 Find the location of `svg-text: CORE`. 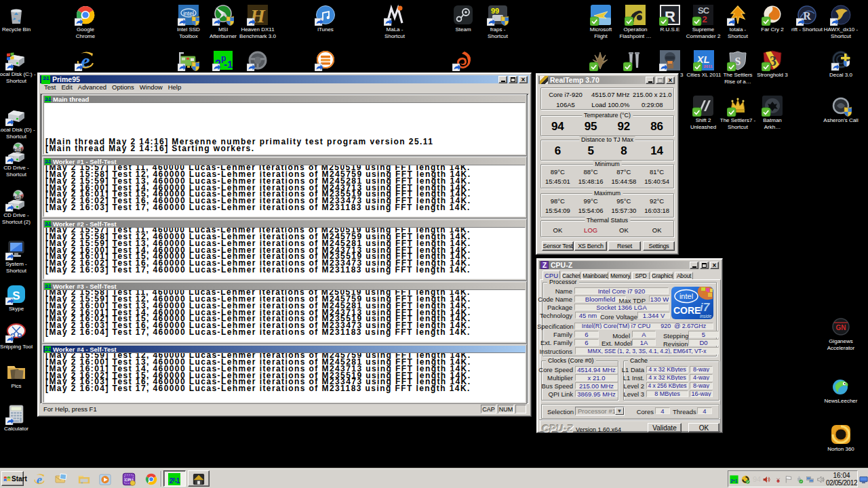

svg-text: CORE is located at coordinates (687, 310).